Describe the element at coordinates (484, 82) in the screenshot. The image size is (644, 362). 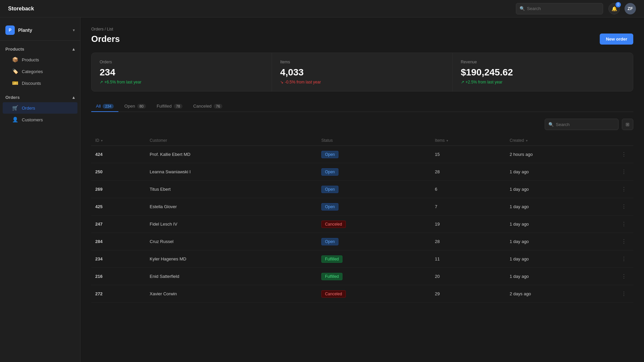
I see `stat-change-text-revenue: +2.5% from last year` at that location.